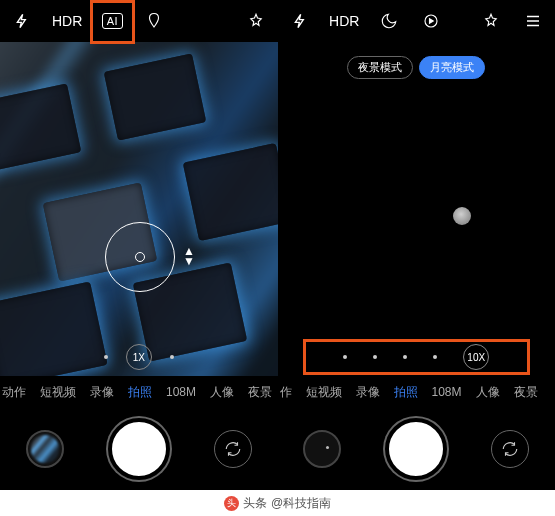 The height and width of the screenshot is (516, 555). Describe the element at coordinates (462, 216) in the screenshot. I see `moon-subject` at that location.